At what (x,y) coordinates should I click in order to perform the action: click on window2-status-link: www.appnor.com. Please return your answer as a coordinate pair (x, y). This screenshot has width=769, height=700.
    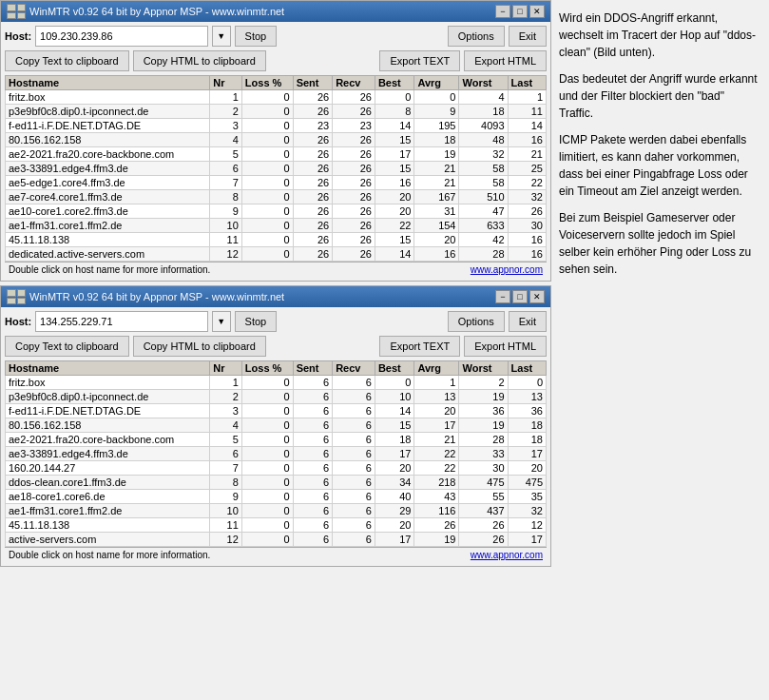
    Looking at the image, I should click on (507, 555).